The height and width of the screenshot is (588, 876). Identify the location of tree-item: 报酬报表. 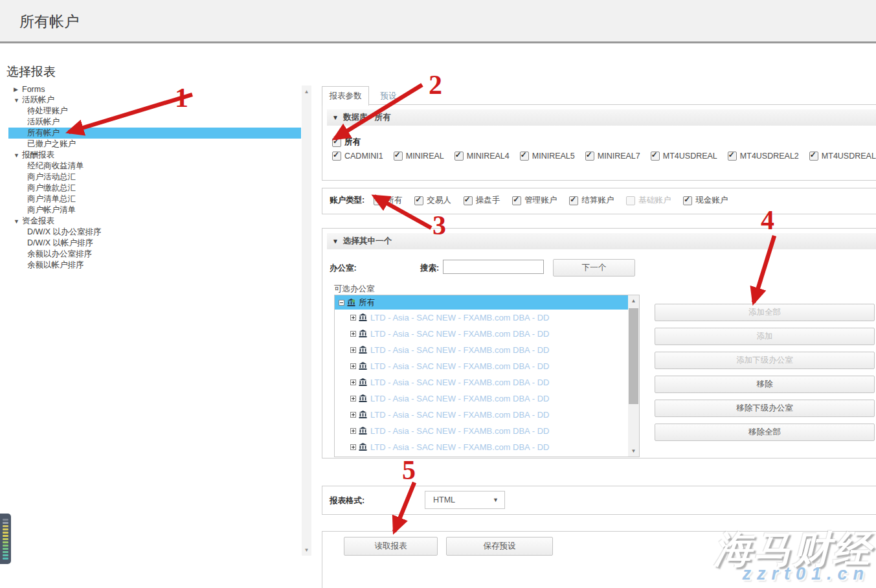
(155, 155).